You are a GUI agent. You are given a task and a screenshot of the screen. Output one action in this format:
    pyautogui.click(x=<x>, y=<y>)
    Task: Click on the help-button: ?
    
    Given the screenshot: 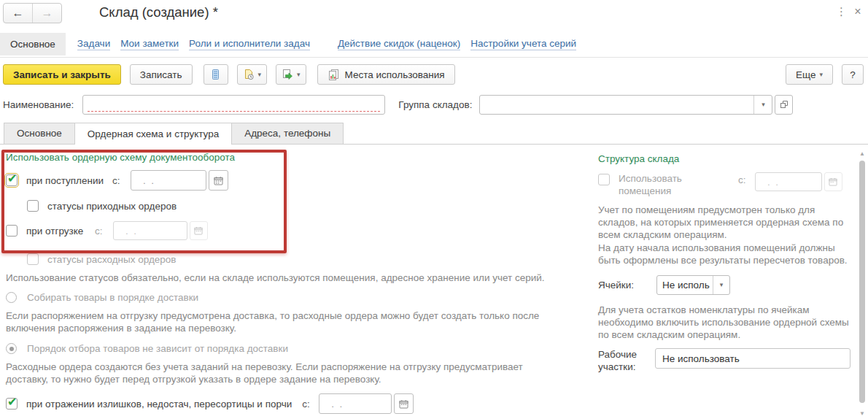 What is the action you would take?
    pyautogui.click(x=853, y=74)
    